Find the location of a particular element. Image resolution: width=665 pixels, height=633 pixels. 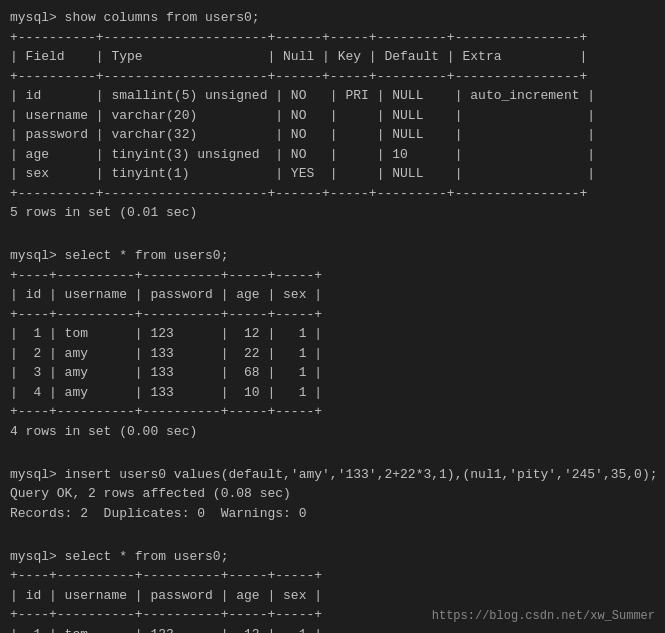

table-row: | 4 | amy | 133 | 10 | 1 | is located at coordinates (332, 393).